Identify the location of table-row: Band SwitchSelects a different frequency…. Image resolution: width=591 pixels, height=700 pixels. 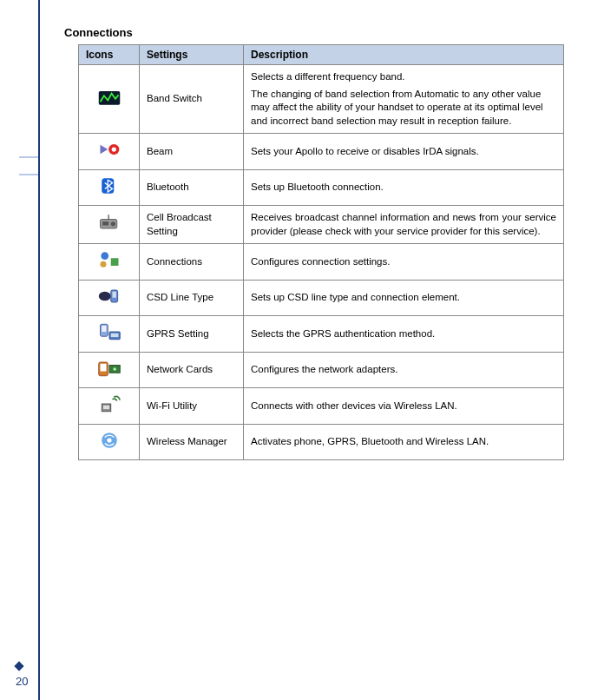
(321, 99).